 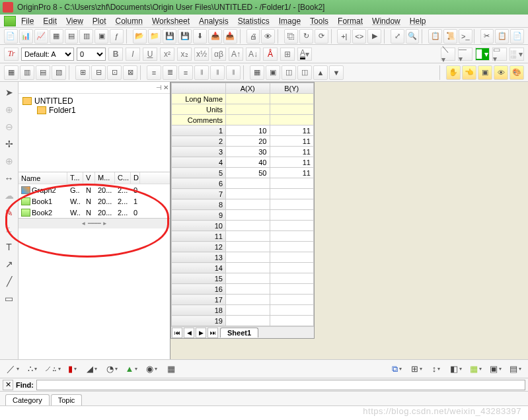 I want to click on col-modified-header: M..., so click(x=105, y=178).